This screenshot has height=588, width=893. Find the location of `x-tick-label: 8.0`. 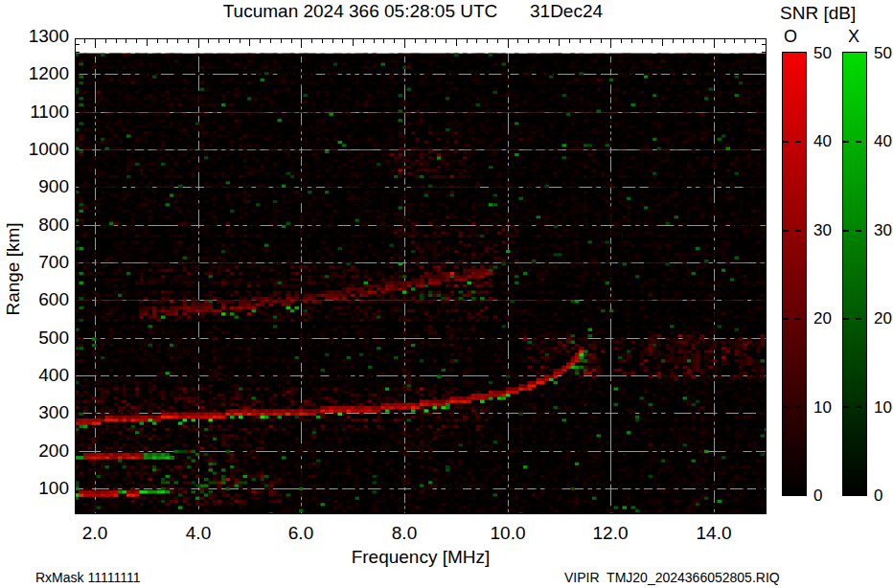

x-tick-label: 8.0 is located at coordinates (404, 533).